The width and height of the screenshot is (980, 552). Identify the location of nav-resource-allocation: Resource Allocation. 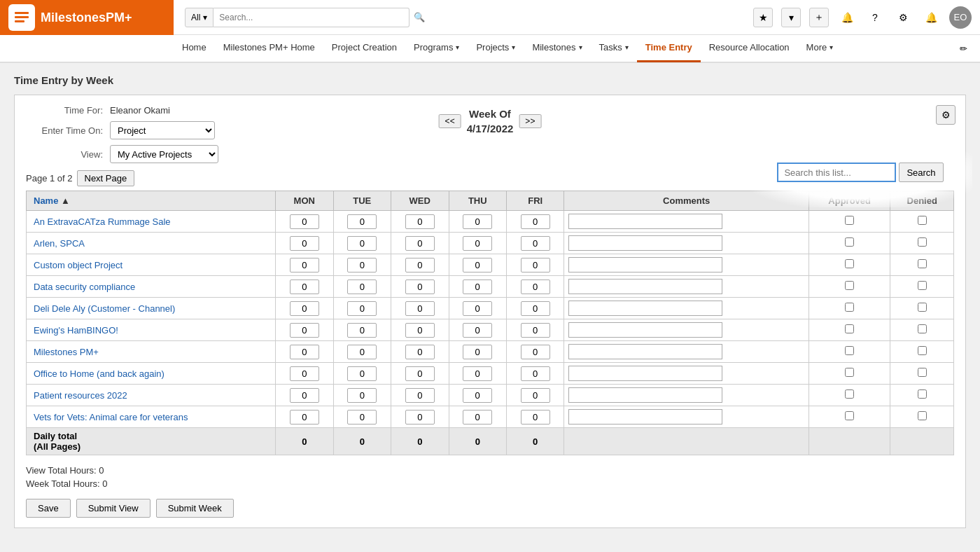
(749, 48).